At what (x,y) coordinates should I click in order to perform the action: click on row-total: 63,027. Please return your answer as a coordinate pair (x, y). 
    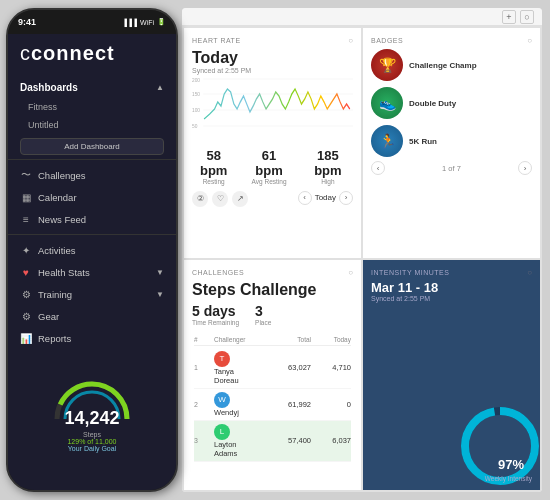
    Looking at the image, I should click on (281, 368).